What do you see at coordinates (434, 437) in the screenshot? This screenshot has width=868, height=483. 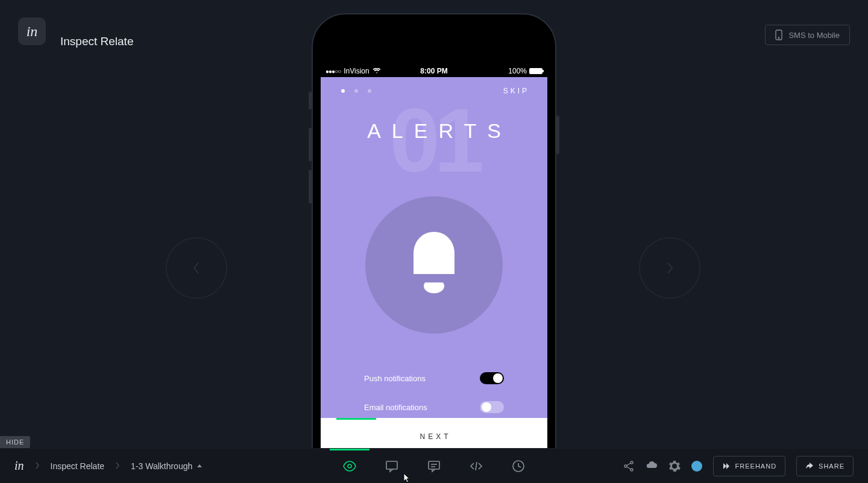 I see `next-label: NEXT` at bounding box center [434, 437].